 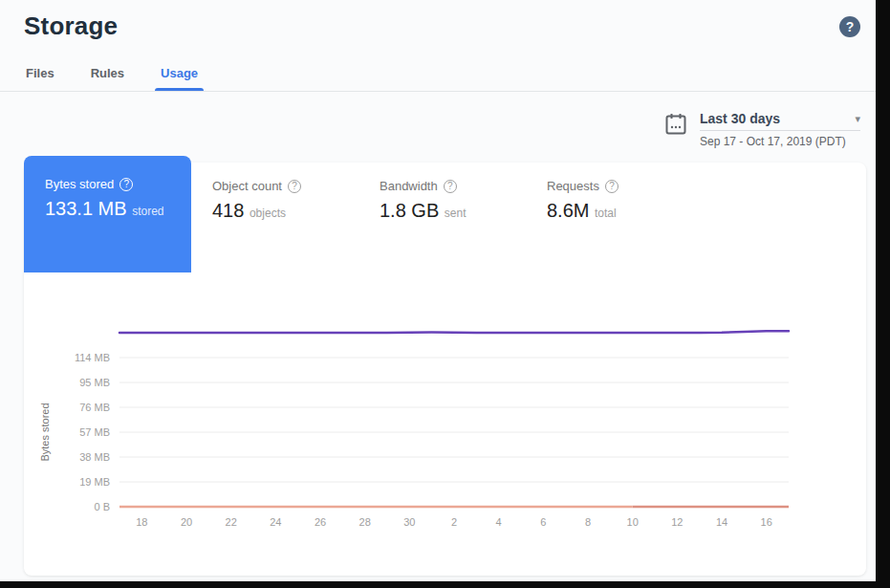 What do you see at coordinates (676, 124) in the screenshot?
I see `calendar-icon-glyph` at bounding box center [676, 124].